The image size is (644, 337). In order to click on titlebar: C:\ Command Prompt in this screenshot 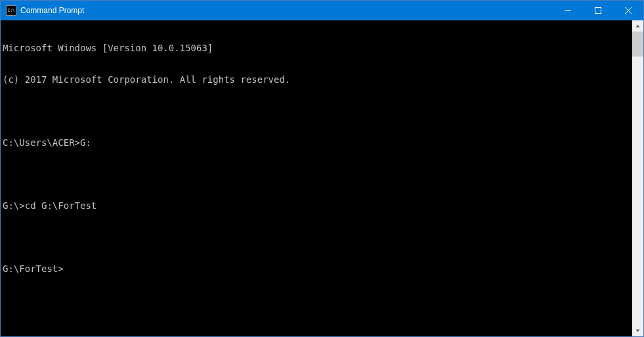, I will do `click(322, 11)`.